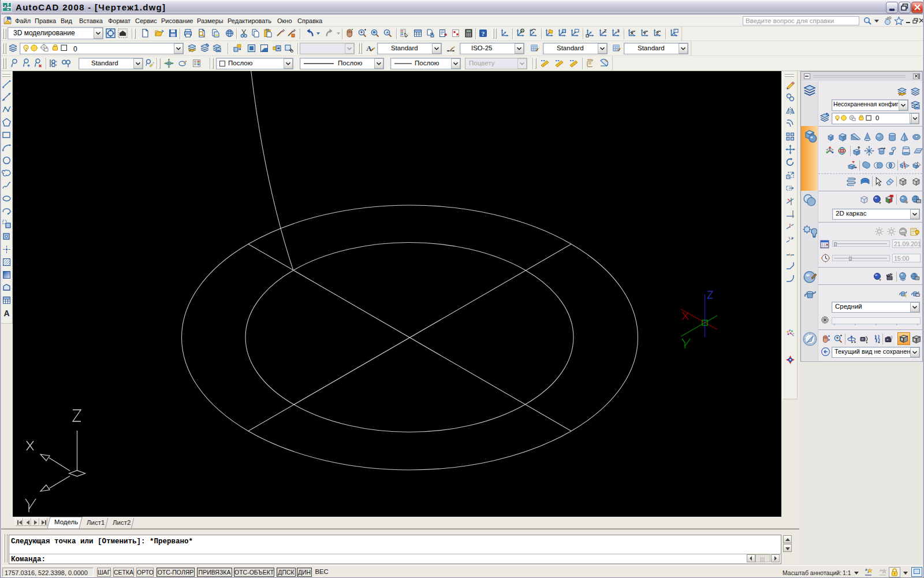 This screenshot has height=578, width=924. Describe the element at coordinates (632, 34) in the screenshot. I see `svg-text: X` at that location.